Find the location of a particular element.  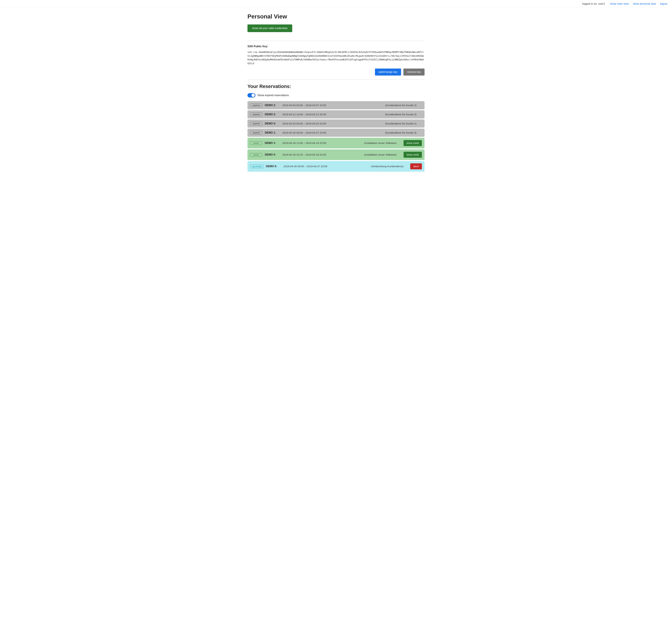

show-main-view-link: show main view is located at coordinates (619, 4).